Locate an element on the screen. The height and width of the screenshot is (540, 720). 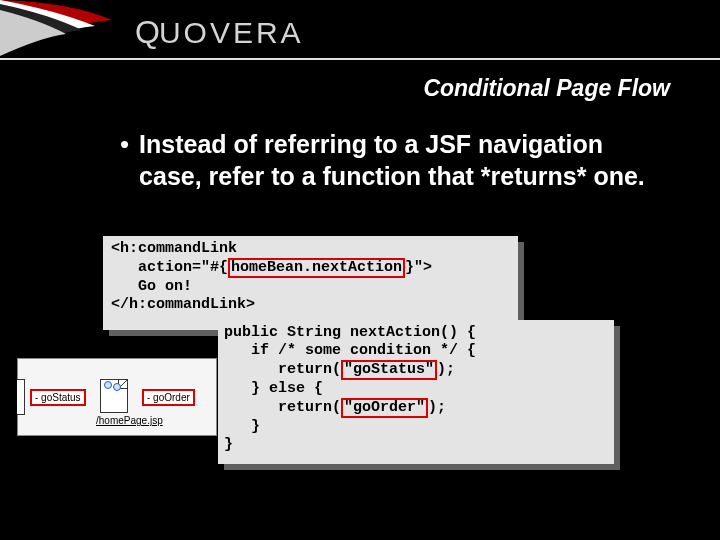
code2-return1-highlight: "goStatus" is located at coordinates (389, 370).